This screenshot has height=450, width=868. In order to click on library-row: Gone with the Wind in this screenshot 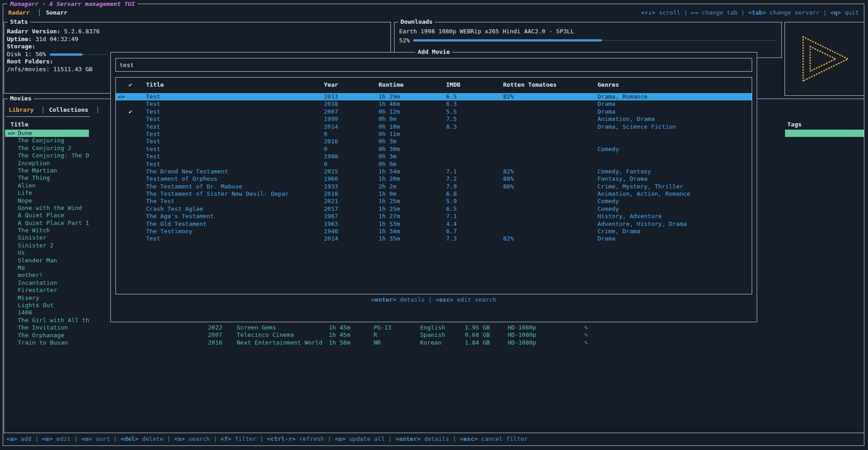, I will do `click(47, 208)`.